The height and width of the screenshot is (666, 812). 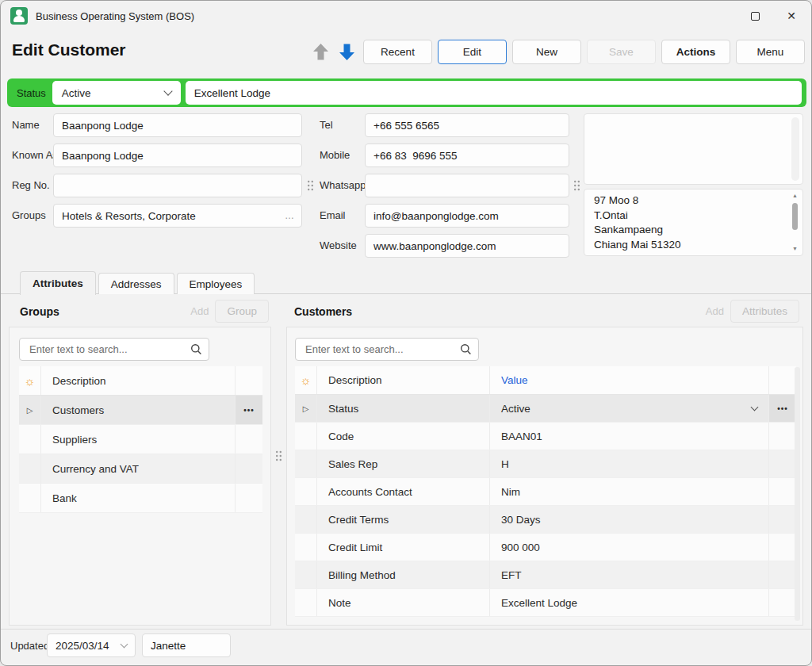 I want to click on group-row-label: Customers, so click(x=138, y=410).